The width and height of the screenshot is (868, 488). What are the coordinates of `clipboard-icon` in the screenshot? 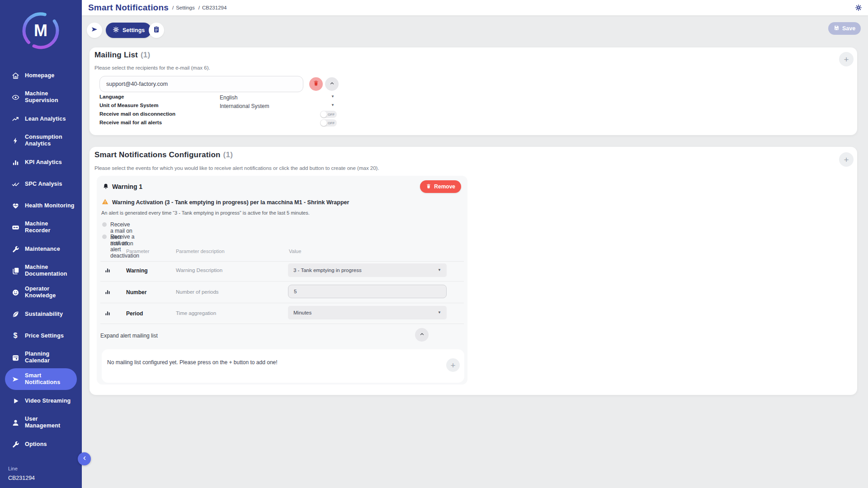 It's located at (156, 30).